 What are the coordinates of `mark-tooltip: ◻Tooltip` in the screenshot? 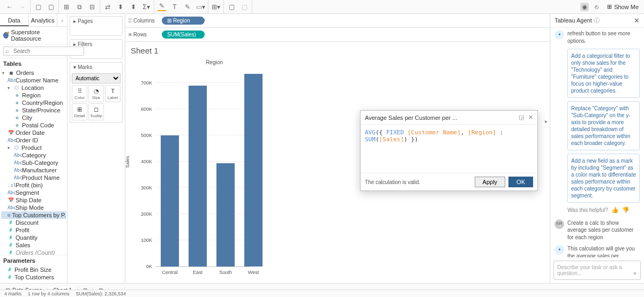 It's located at (96, 112).